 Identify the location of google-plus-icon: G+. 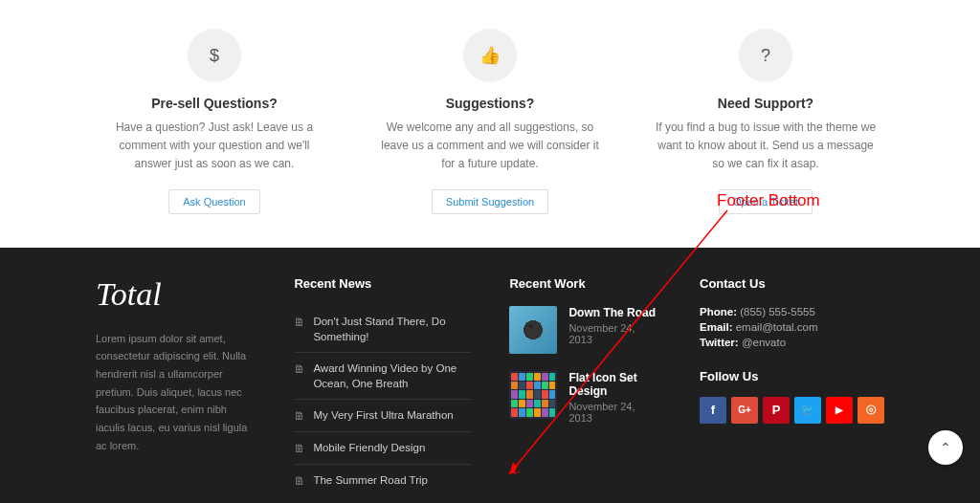
(745, 410).